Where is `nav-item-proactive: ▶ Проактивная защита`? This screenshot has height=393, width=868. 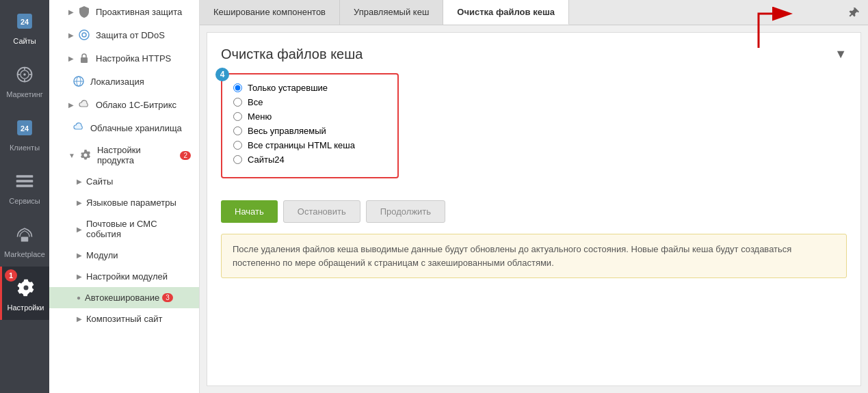
nav-item-proactive: ▶ Проактивная защита is located at coordinates (124, 12).